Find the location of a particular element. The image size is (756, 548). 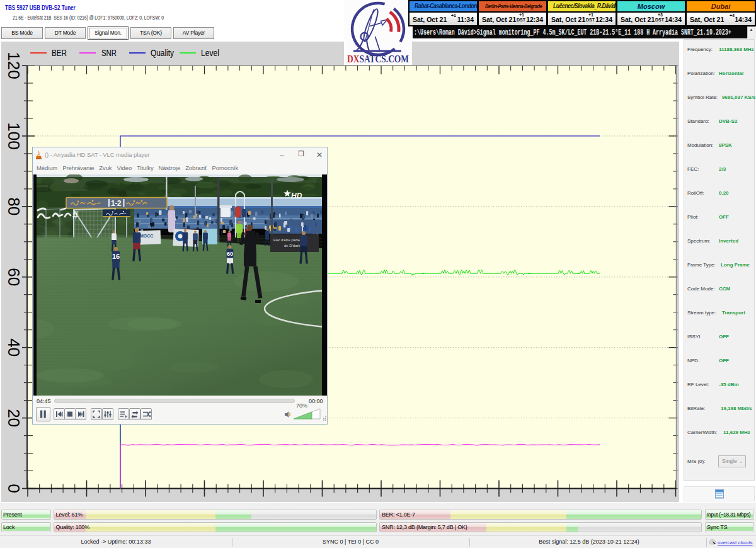

svg-text: 0 is located at coordinates (14, 488).